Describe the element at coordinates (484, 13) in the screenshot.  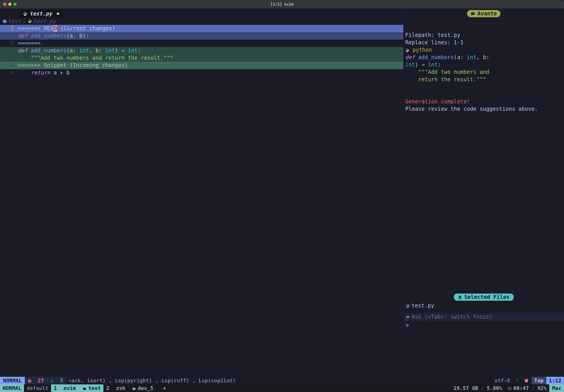
I see `avante-header: Avante` at that location.